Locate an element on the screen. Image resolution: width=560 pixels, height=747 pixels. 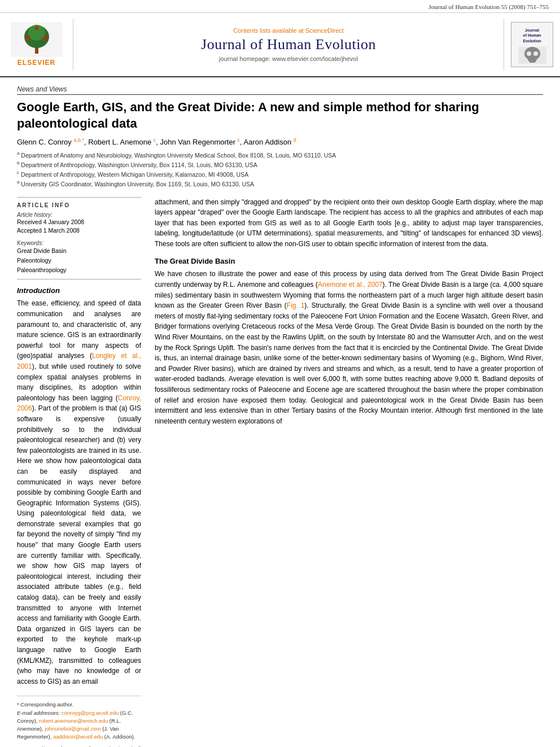
section-label: News and Views is located at coordinates (280, 90).